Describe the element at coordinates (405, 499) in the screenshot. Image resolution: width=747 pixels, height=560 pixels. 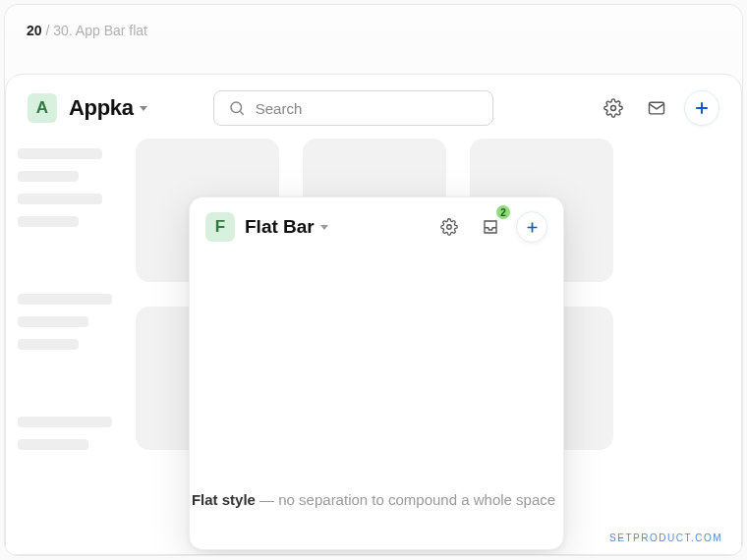
I see `caption-rest: — no separation to compound a whole spac…` at that location.